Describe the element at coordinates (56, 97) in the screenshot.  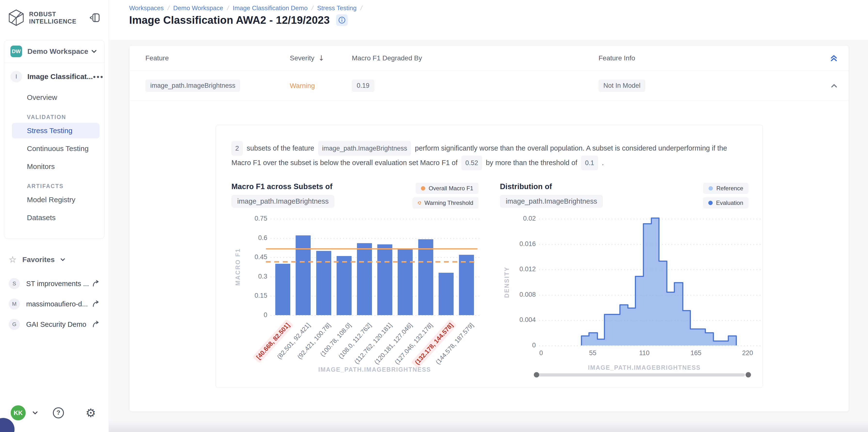
I see `sidebar-item-overview: Overview` at that location.